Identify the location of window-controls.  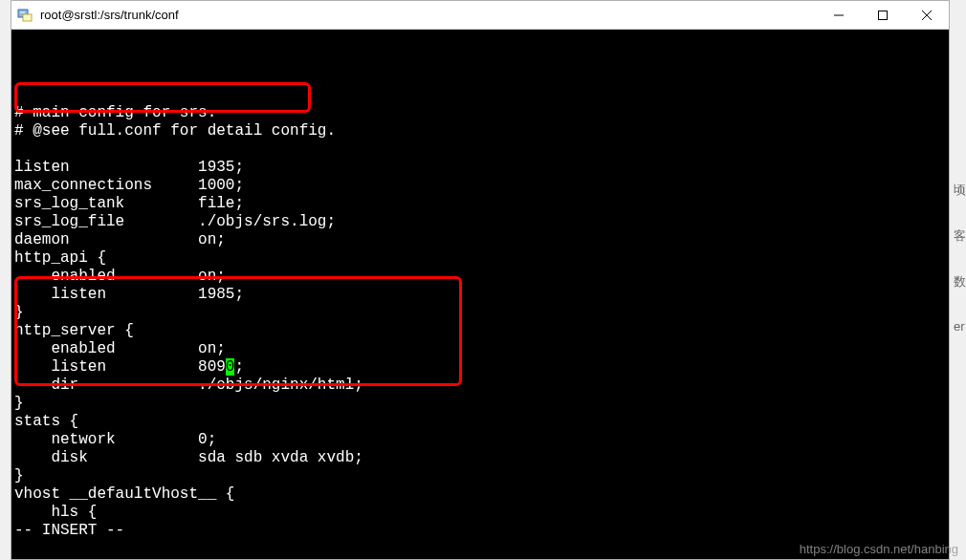
(883, 15).